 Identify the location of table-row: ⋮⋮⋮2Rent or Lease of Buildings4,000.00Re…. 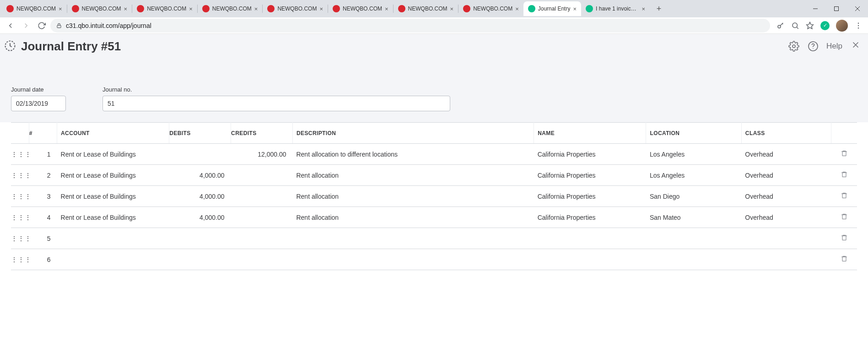
(434, 175).